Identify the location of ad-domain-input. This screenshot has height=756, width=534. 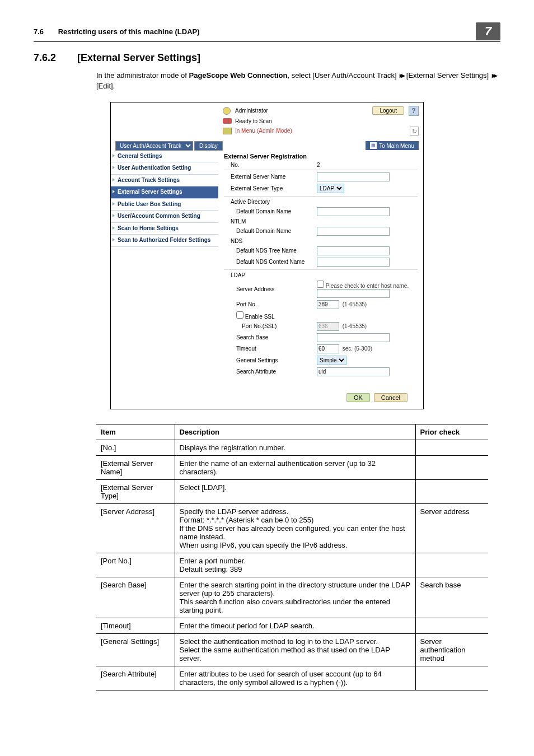
(353, 212).